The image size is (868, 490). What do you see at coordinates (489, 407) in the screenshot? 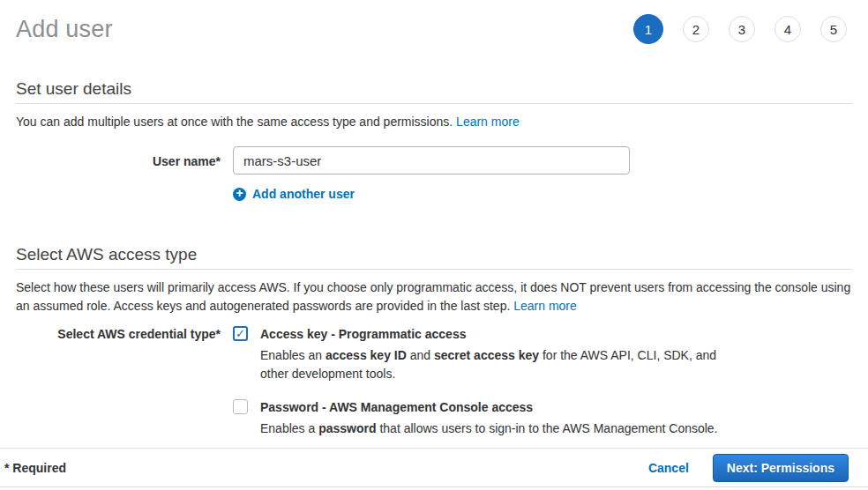
I see `password-option-title: Password - AWS Management Console access` at bounding box center [489, 407].